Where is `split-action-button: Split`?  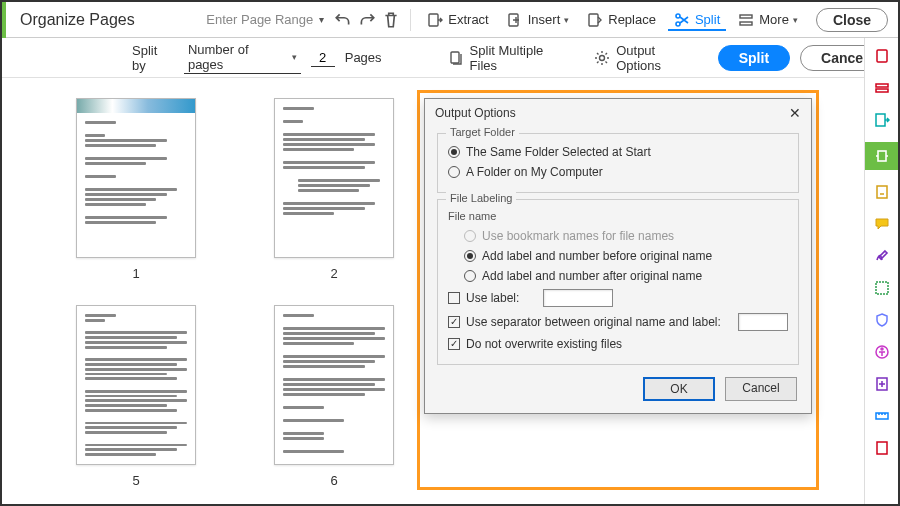 split-action-button: Split is located at coordinates (754, 58).